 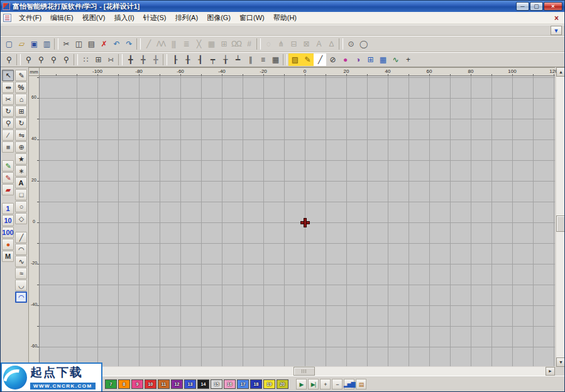 What do you see at coordinates (9, 60) in the screenshot?
I see `zoom-window-button: ⚲` at bounding box center [9, 60].